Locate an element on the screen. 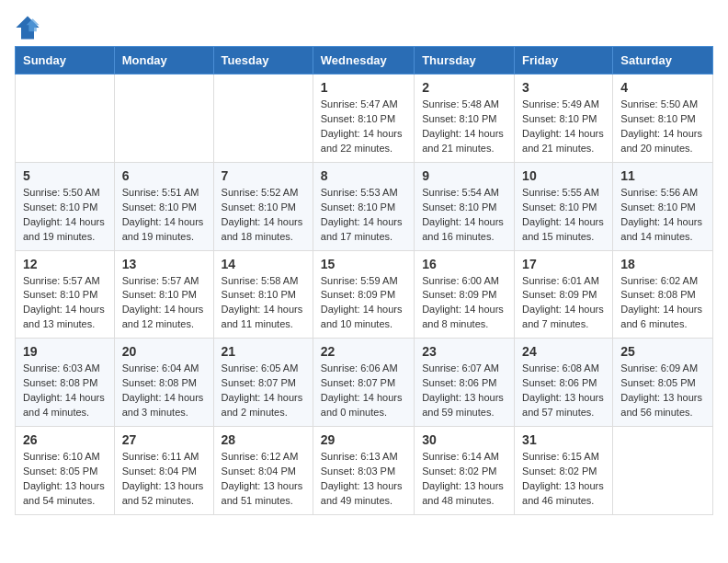 The height and width of the screenshot is (563, 728). day-number: 29 is located at coordinates (364, 440).